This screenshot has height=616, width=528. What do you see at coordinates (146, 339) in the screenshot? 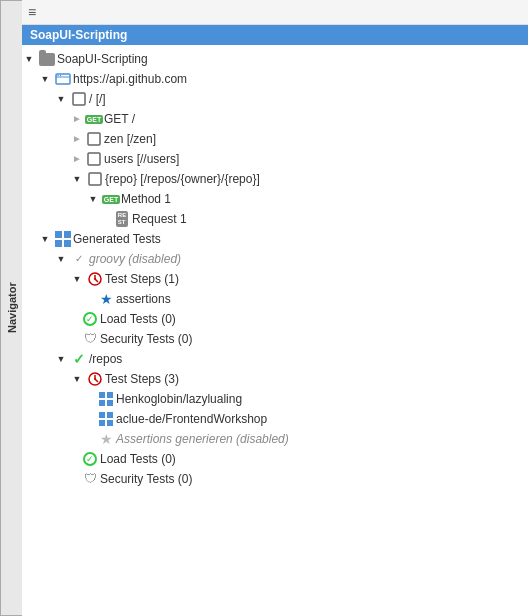
I see `sectest1-label: Security Tests (0)` at bounding box center [146, 339].